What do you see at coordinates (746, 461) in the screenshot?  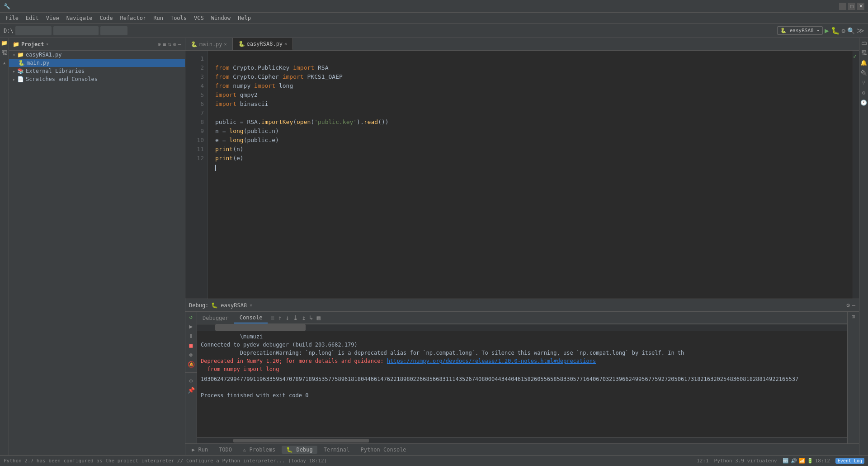 I see `interpreter-status: Python 3.9 virtualenv` at bounding box center [746, 461].